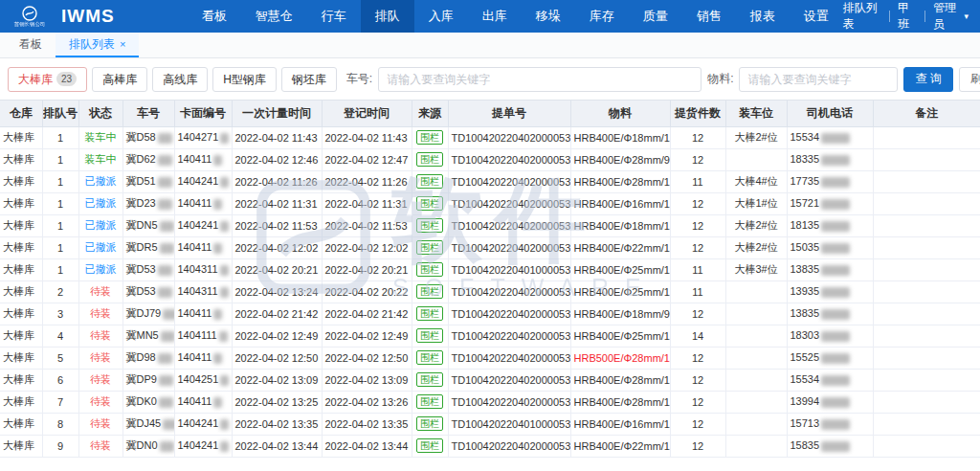 The height and width of the screenshot is (471, 980). I want to click on table-row: 大棒库1已撤派冀DN514042412022-04-02 11:532022-0…, so click(490, 226).